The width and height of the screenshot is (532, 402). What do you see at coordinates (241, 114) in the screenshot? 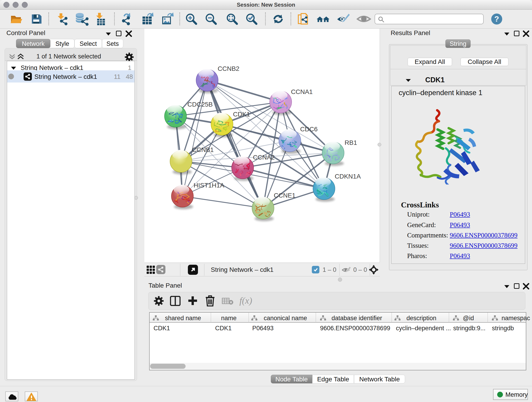
I see `svg-text: CDK1` at bounding box center [241, 114].